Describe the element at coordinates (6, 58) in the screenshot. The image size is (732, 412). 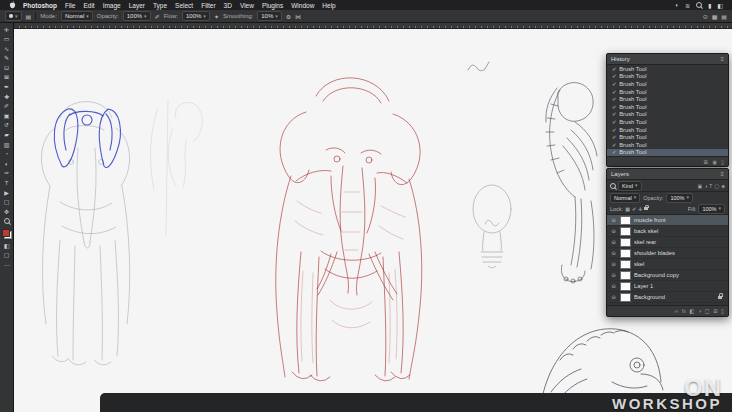
I see `quick-selection-tool: ✎` at that location.